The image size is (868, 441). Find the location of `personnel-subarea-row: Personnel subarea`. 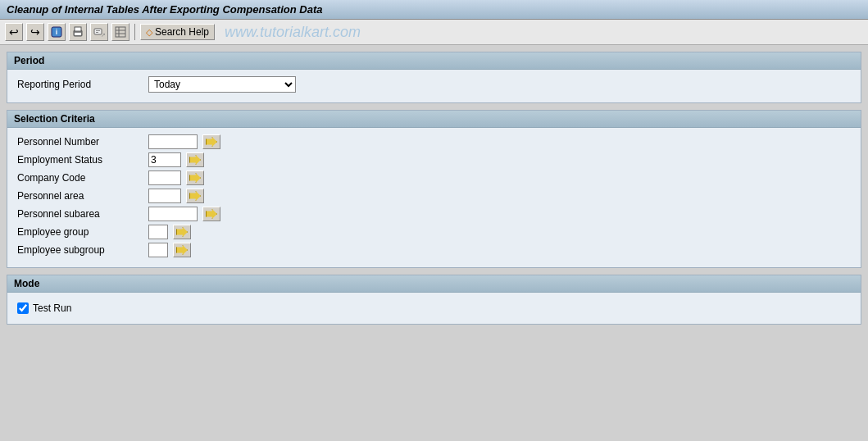

personnel-subarea-row: Personnel subarea is located at coordinates (434, 214).